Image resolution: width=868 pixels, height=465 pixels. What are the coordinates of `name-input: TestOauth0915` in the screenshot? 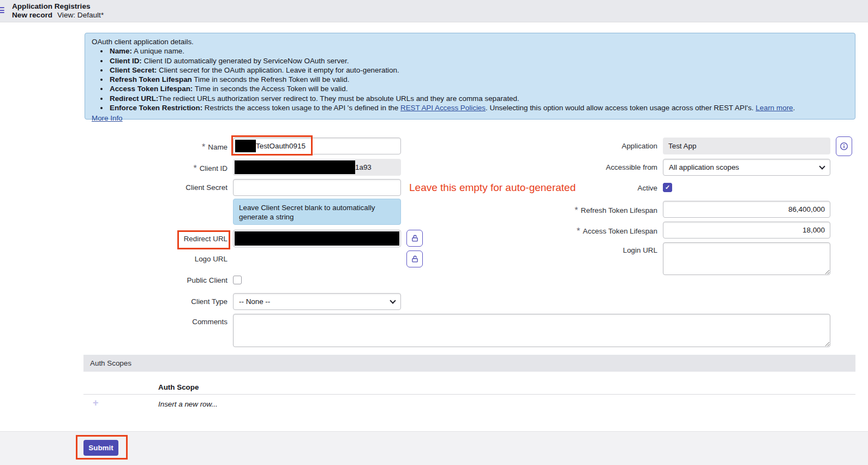 It's located at (317, 146).